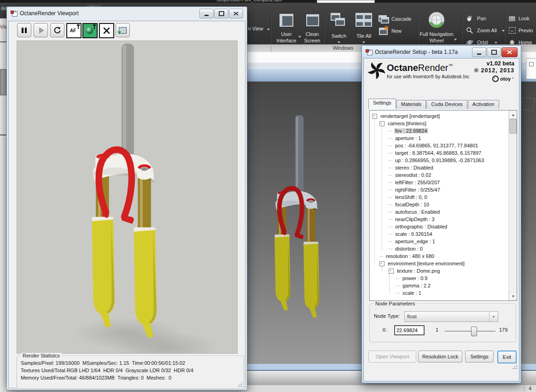 The height and width of the screenshot is (392, 536). What do you see at coordinates (443, 271) in the screenshot?
I see `tree-item-texture: texture : Dome.png` at bounding box center [443, 271].